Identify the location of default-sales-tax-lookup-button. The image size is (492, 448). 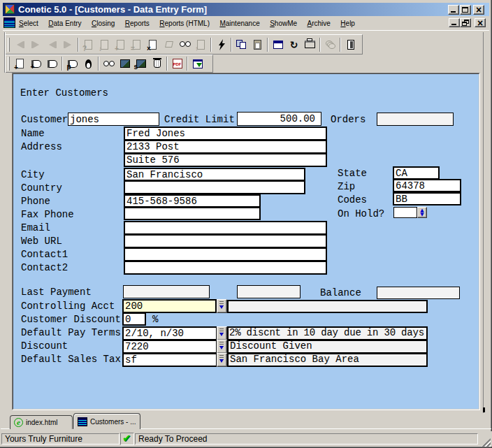
(222, 360).